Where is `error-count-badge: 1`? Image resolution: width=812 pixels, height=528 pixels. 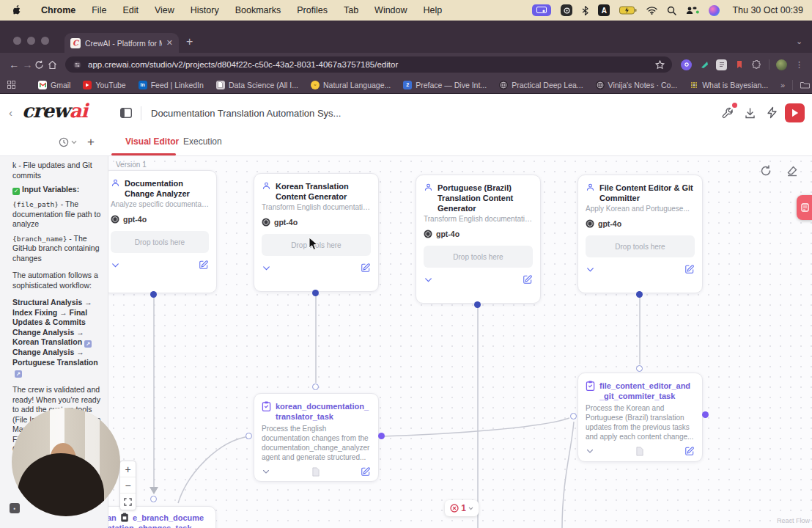 error-count-badge: 1 is located at coordinates (462, 508).